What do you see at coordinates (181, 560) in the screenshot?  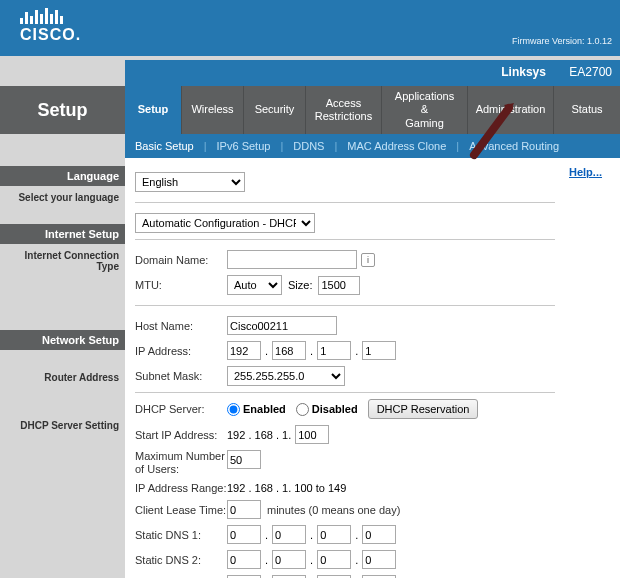 I see `dns2-label: Static DNS 2:` at bounding box center [181, 560].